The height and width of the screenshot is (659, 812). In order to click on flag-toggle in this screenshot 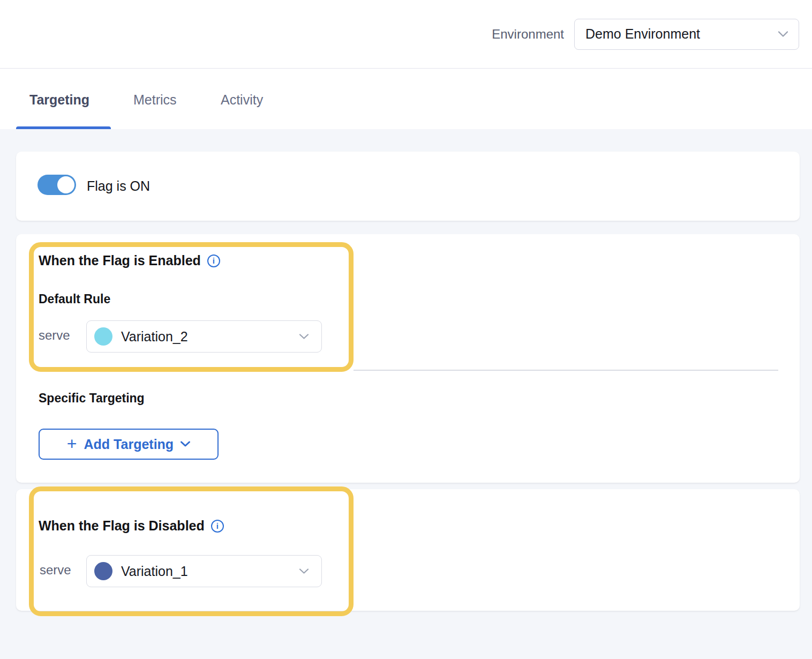, I will do `click(57, 185)`.